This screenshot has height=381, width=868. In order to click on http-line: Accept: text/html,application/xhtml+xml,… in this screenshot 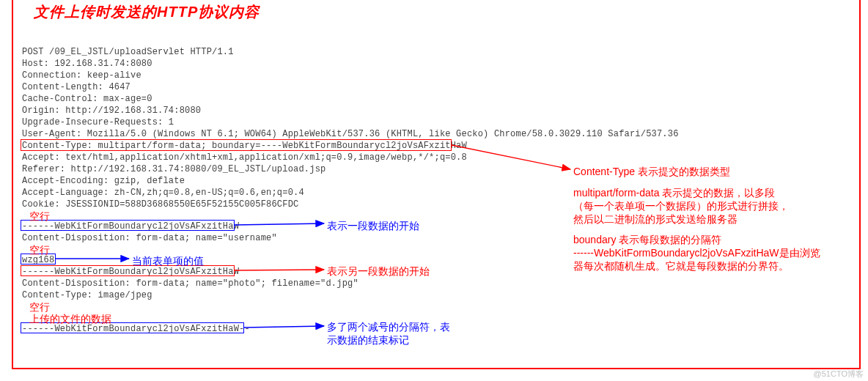, I will do `click(245, 158)`.